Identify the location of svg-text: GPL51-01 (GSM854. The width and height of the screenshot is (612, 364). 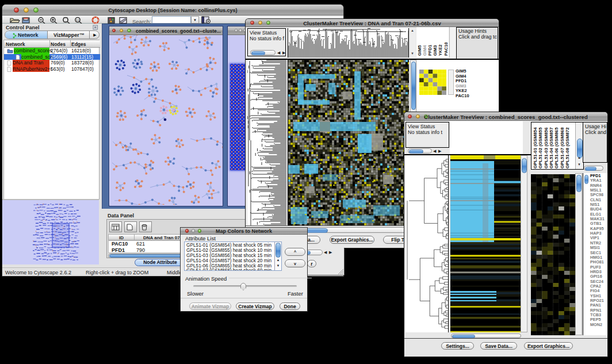
(535, 148).